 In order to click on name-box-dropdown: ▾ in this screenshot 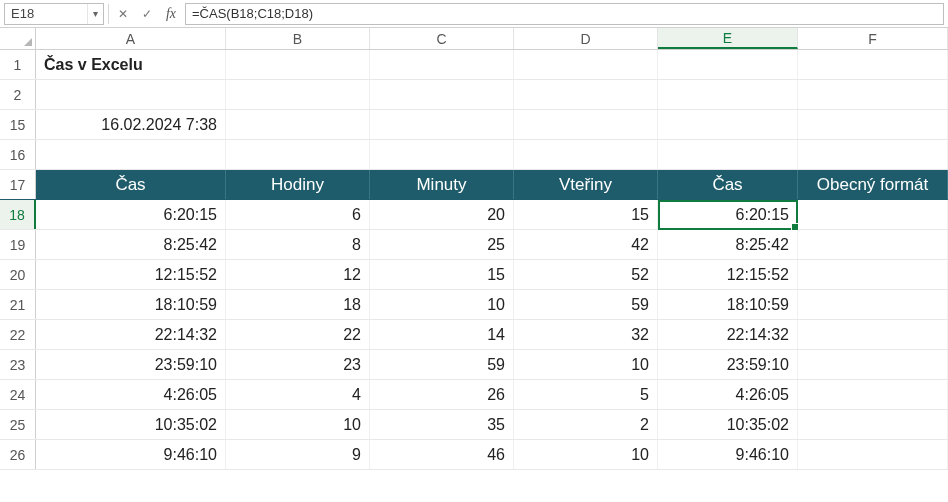, I will do `click(95, 14)`.